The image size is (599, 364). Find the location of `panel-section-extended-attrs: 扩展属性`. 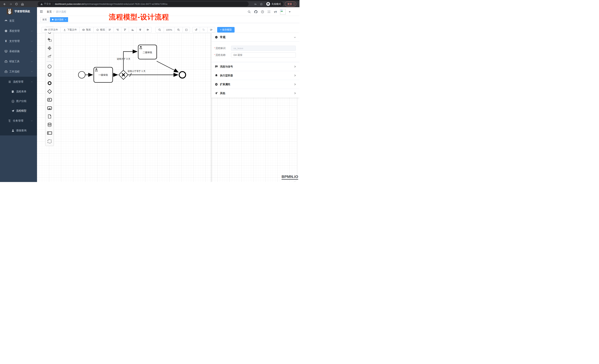

panel-section-extended-attrs: 扩展属性 is located at coordinates (255, 84).